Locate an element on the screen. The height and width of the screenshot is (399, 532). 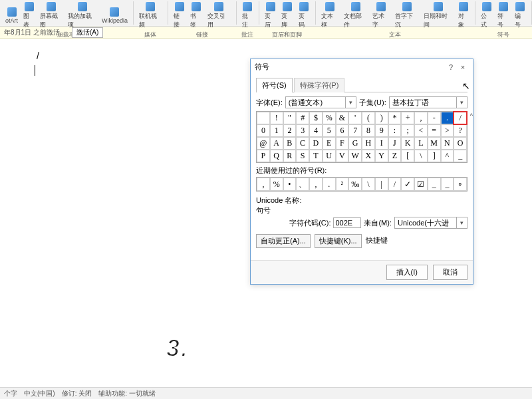
ribbon-item: 日期和时间 is located at coordinates (438, 16).